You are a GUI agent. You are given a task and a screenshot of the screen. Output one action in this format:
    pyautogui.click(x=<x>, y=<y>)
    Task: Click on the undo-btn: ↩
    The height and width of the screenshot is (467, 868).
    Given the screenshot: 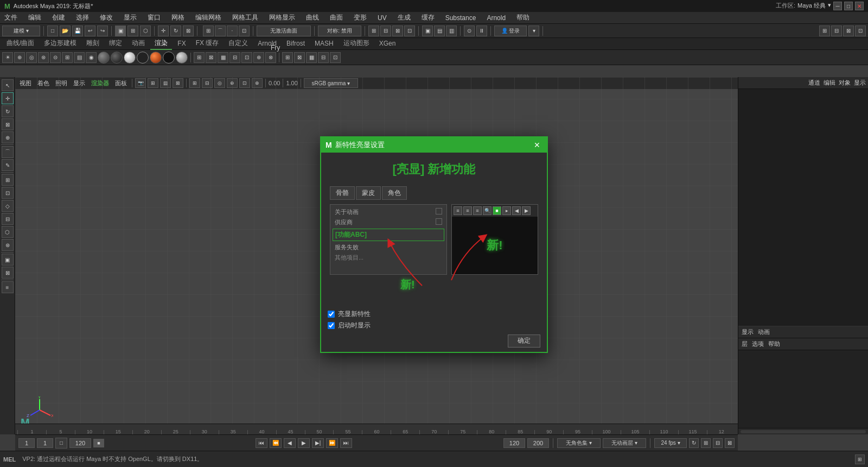 What is the action you would take?
    pyautogui.click(x=90, y=31)
    